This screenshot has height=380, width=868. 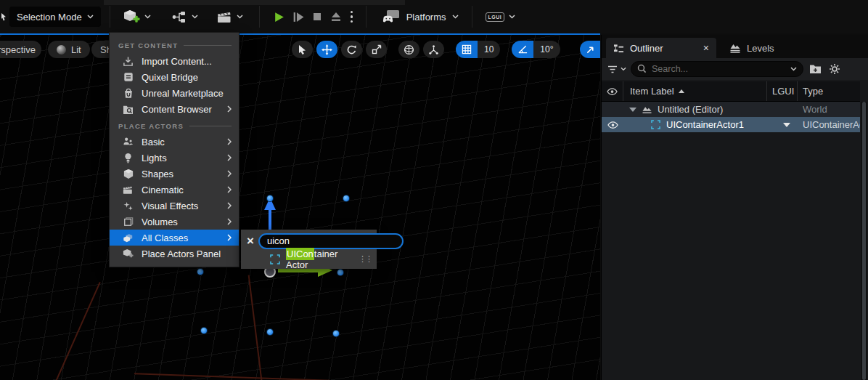 What do you see at coordinates (472, 17) in the screenshot?
I see `toolbar-separator` at bounding box center [472, 17].